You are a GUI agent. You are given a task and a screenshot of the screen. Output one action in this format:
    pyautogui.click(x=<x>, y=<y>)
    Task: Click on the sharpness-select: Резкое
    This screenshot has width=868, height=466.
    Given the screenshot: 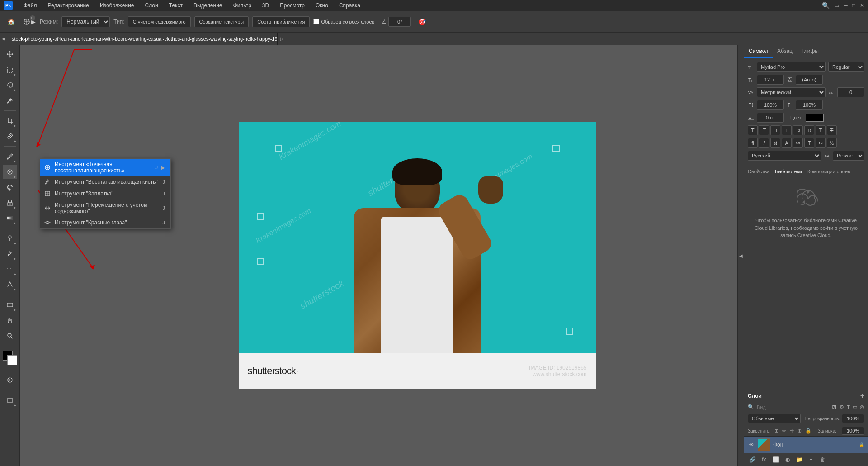 What is the action you would take?
    pyautogui.click(x=849, y=156)
    